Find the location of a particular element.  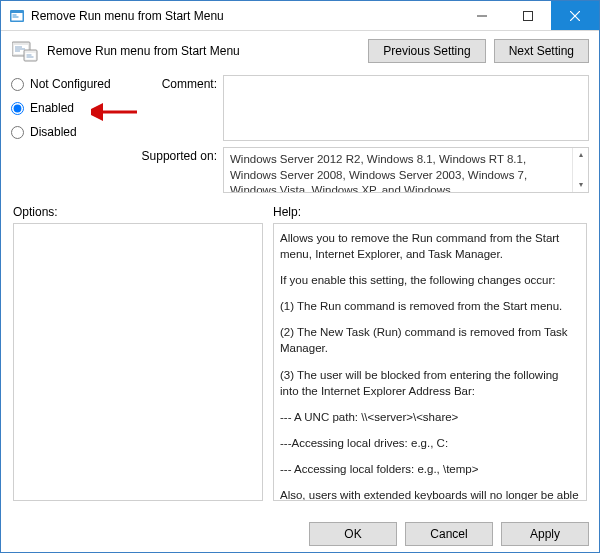

supported-on-box: Windows Server 2012 R2, Windows 8.1, Win… is located at coordinates (406, 170).